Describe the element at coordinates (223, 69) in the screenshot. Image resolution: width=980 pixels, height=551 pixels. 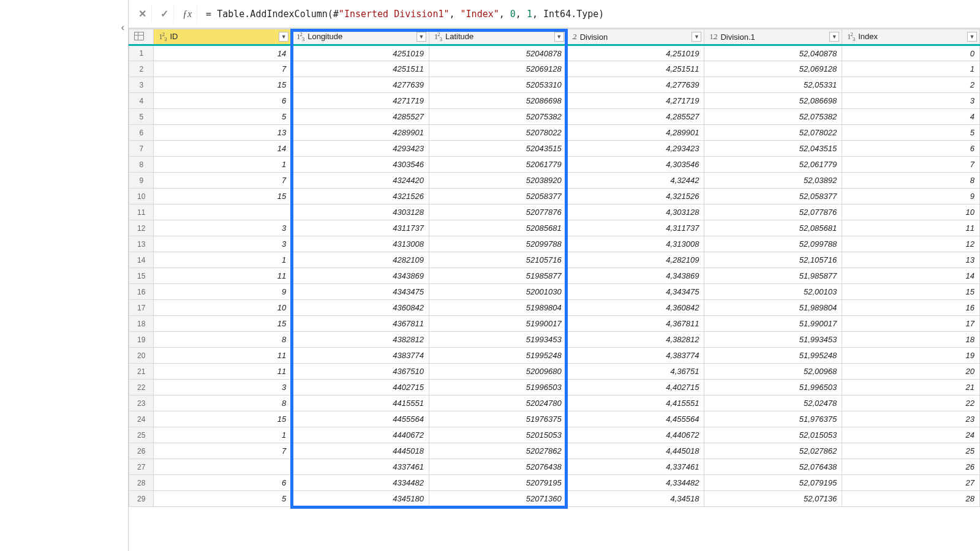
I see `cell-id: 7` at that location.